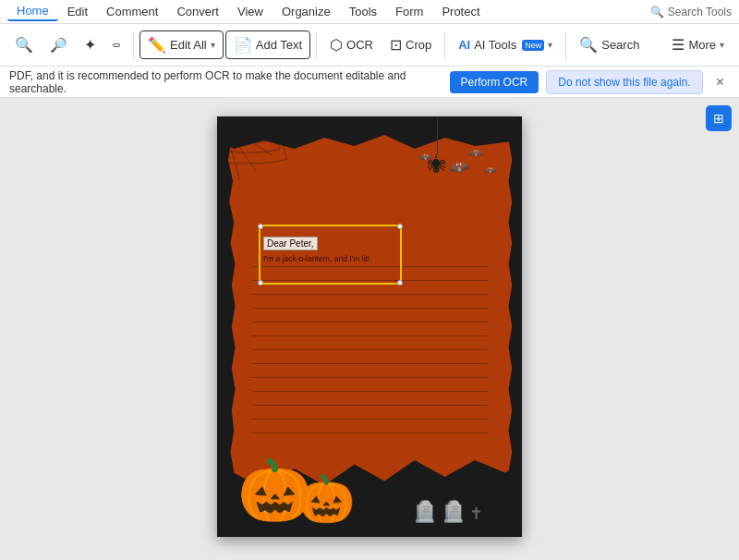 The height and width of the screenshot is (560, 739). What do you see at coordinates (243, 44) in the screenshot?
I see `add-text-icon: 📄` at bounding box center [243, 44].